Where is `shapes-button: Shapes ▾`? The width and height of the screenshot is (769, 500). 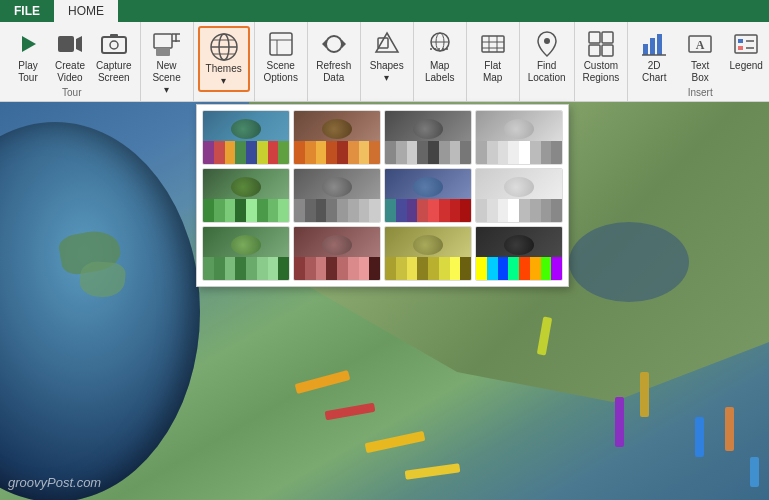
shapes-button: Shapes ▾ is located at coordinates (387, 56).